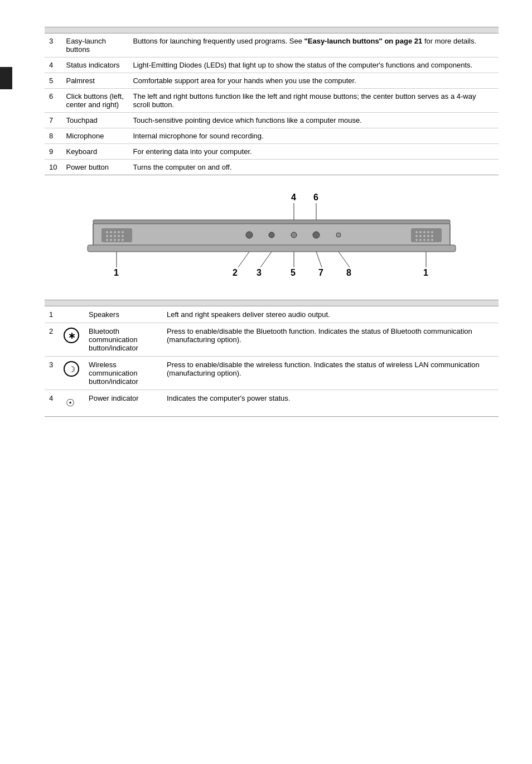 The image size is (532, 764). What do you see at coordinates (116, 272) in the screenshot?
I see `svg-text: 1` at bounding box center [116, 272].